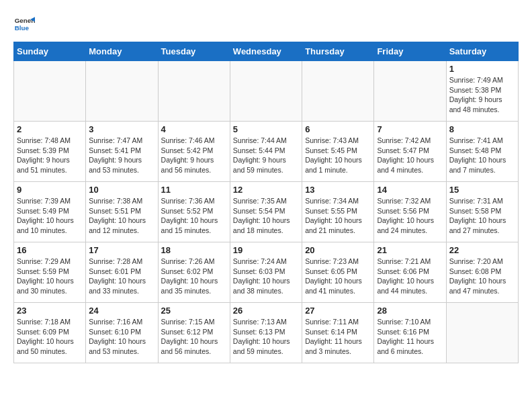 The height and width of the screenshot is (411, 532). I want to click on page-header: General Blue, so click(266, 24).